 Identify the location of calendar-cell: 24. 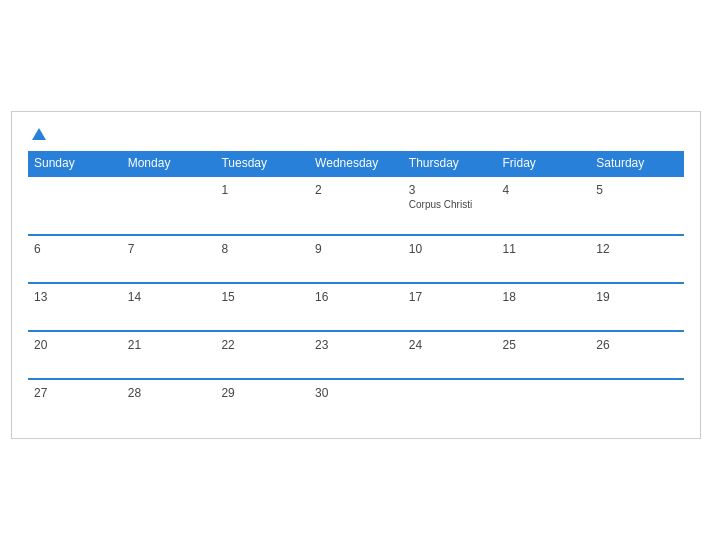
(450, 355).